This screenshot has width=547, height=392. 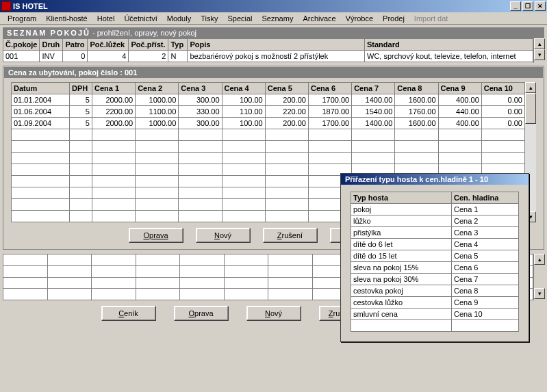 I want to click on price-cell: 1000.00, so click(x=157, y=100).